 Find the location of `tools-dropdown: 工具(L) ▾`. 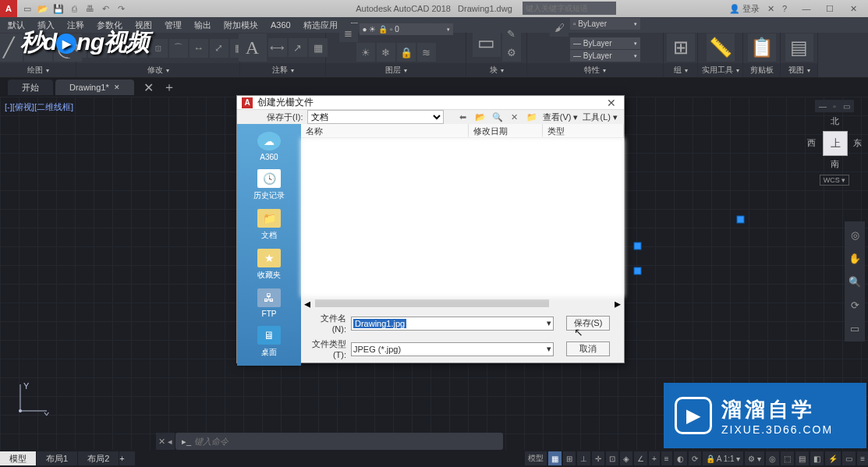

tools-dropdown: 工具(L) ▾ is located at coordinates (601, 117).